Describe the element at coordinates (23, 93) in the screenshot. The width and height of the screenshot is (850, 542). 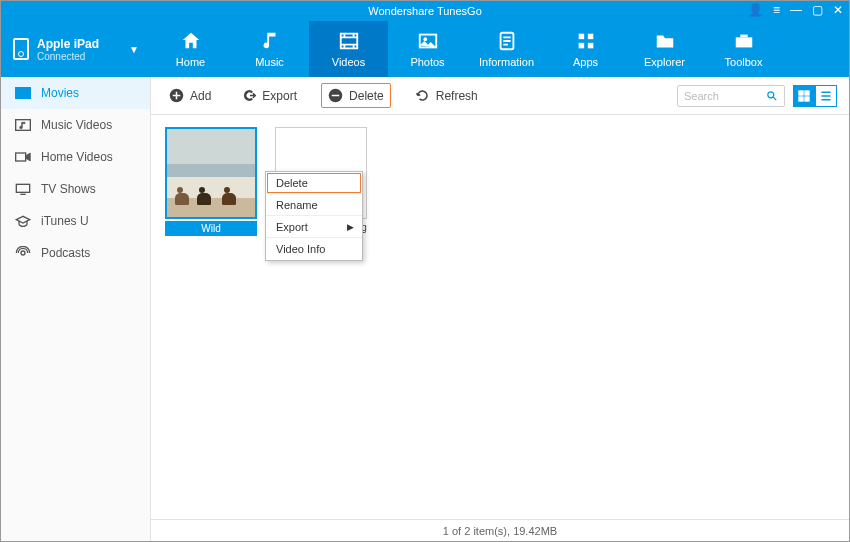
I see `movies-icon` at that location.